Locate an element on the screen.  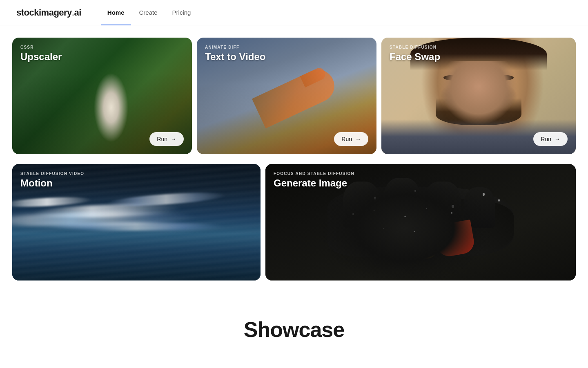
card-motion-tech: STABLE DIFFUSION VIDEO is located at coordinates (52, 173).